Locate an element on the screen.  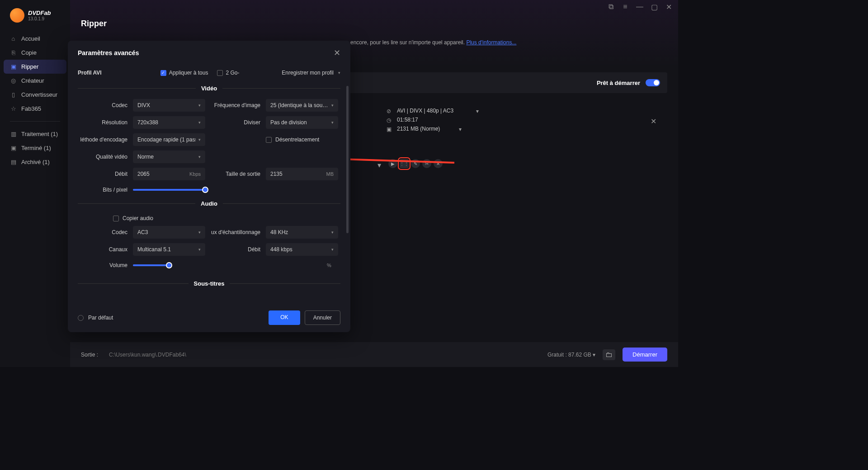
logo-icon is located at coordinates (17, 15).